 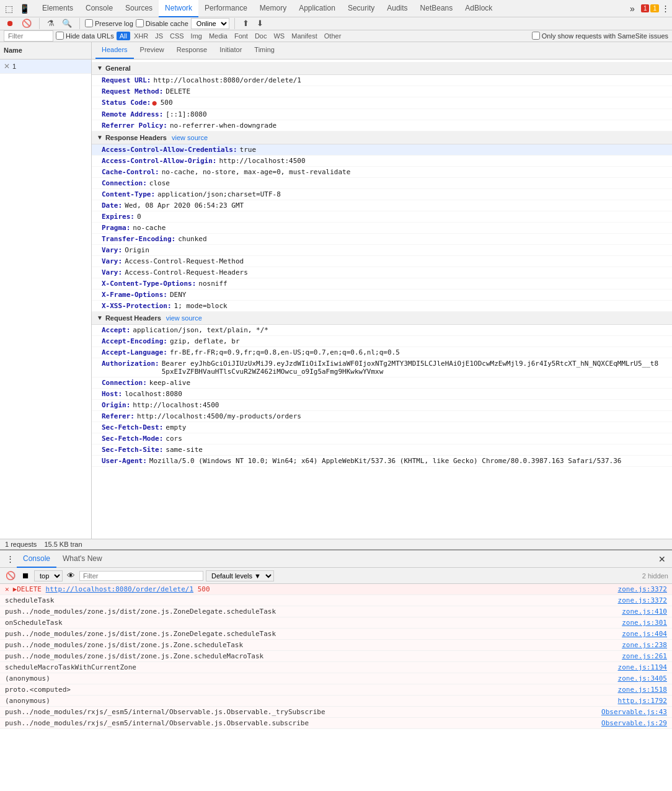 What do you see at coordinates (397, 9) in the screenshot?
I see `tab-audits: Audits` at bounding box center [397, 9].